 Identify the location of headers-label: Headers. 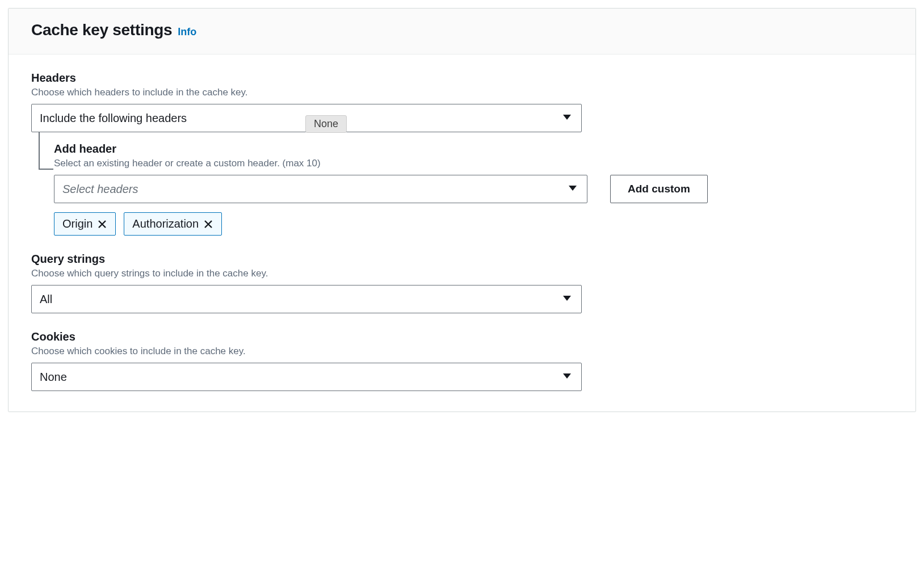
(462, 78).